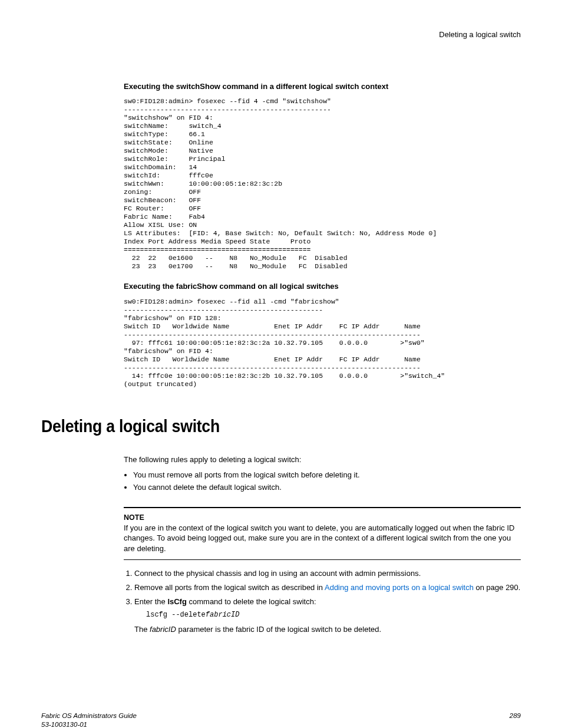 This screenshot has width=562, height=728. Describe the element at coordinates (328, 574) in the screenshot. I see `step-item: Connect to the physical chassis and log …` at that location.